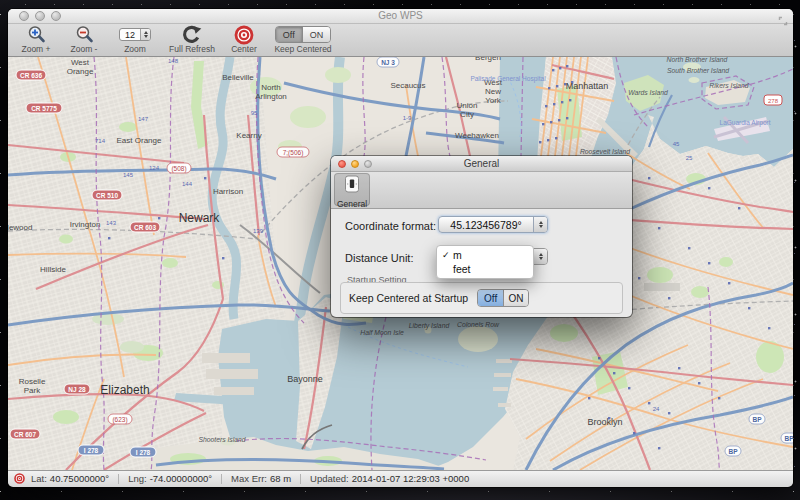  Describe the element at coordinates (648, 92) in the screenshot. I see `map-label: Wards Island` at that location.